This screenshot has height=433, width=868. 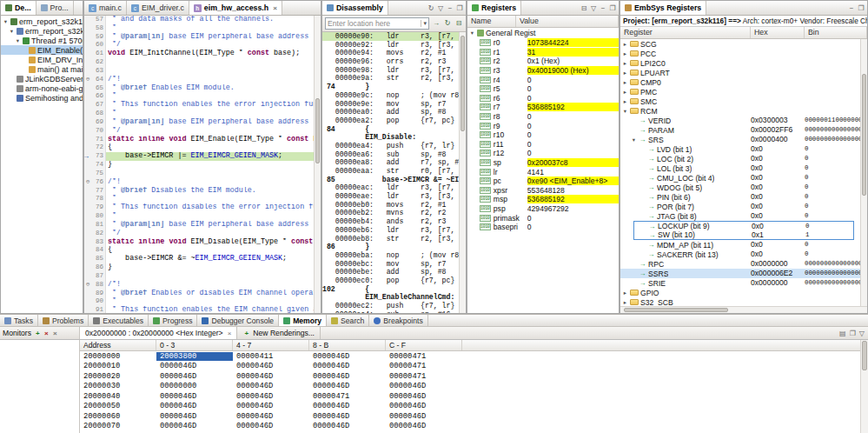 What do you see at coordinates (199, 243) in the screenshot?
I see `code-line: 83static inline void EIM_Disable(EIM_Typ…` at bounding box center [199, 243].